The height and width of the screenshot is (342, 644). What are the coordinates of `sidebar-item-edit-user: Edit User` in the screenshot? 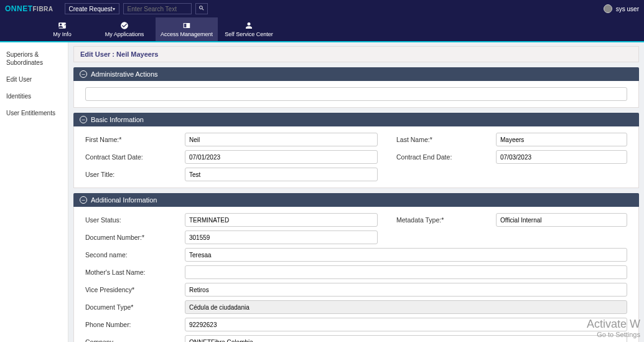 It's located at (34, 80).